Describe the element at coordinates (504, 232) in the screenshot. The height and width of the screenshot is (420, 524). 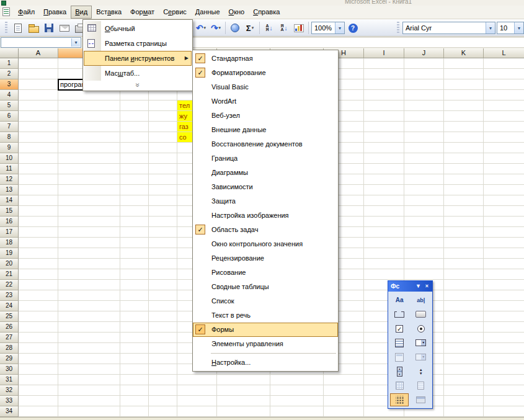
I see `cell-L17` at that location.